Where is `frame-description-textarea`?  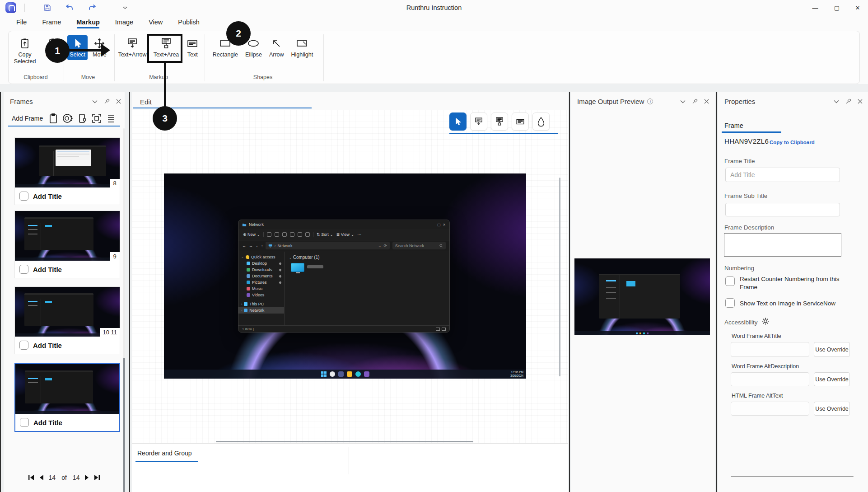 frame-description-textarea is located at coordinates (783, 245).